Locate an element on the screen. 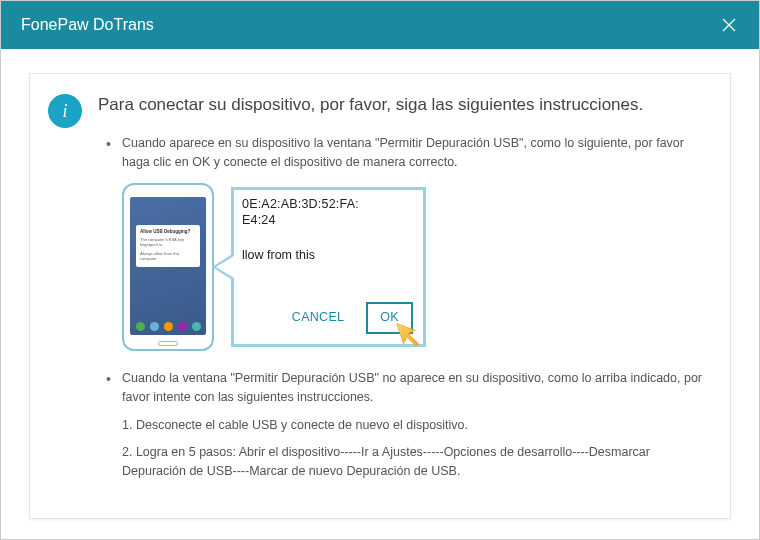  instruction-heading: Para conectar su dispositivo, por favor,… is located at coordinates (370, 105).